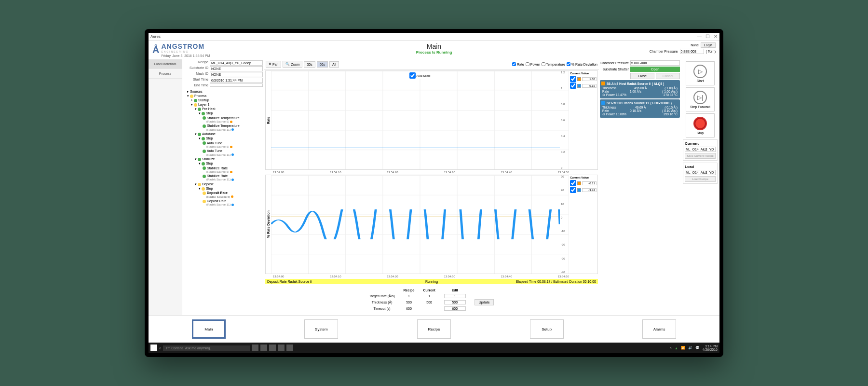 This screenshot has height=386, width=868. I want to click on save-recipe-button: Save Current Recipe, so click(700, 156).